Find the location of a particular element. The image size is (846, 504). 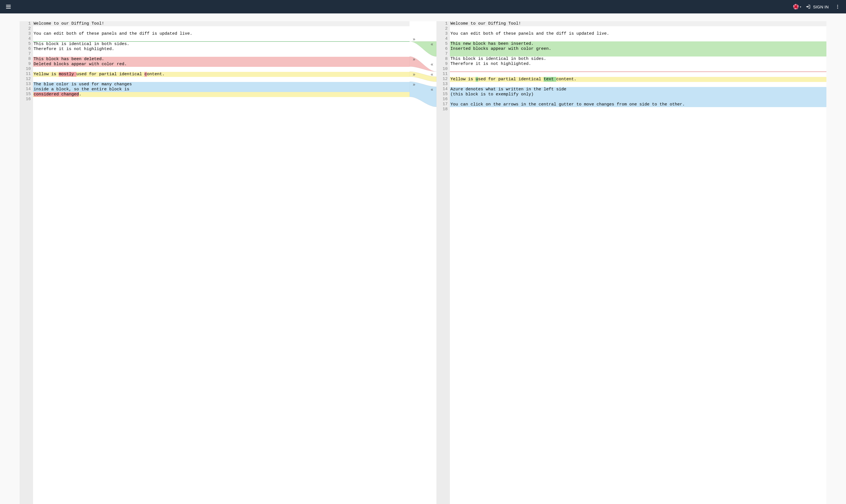

deleted-segment: mostly is located at coordinates (68, 74).